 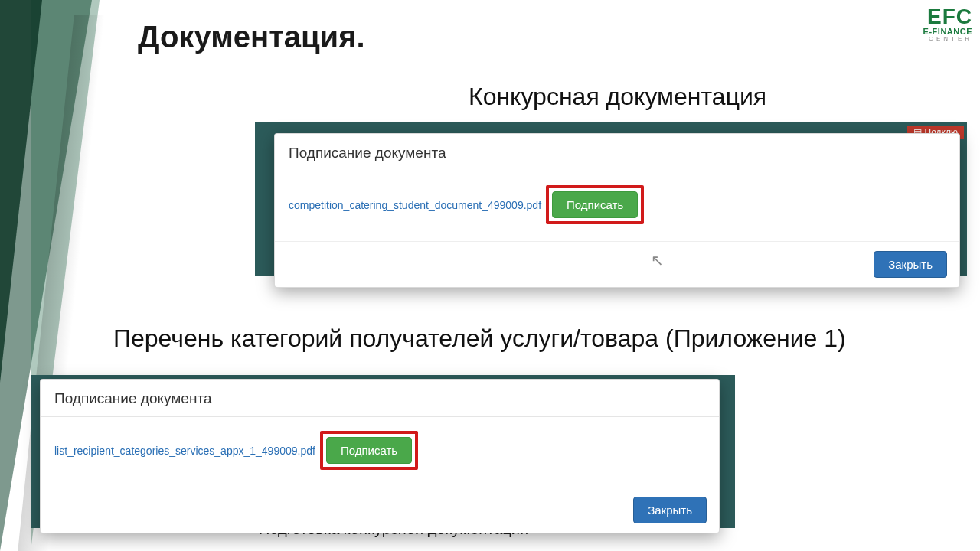 I want to click on sign-button-1: Подписать, so click(x=595, y=205).